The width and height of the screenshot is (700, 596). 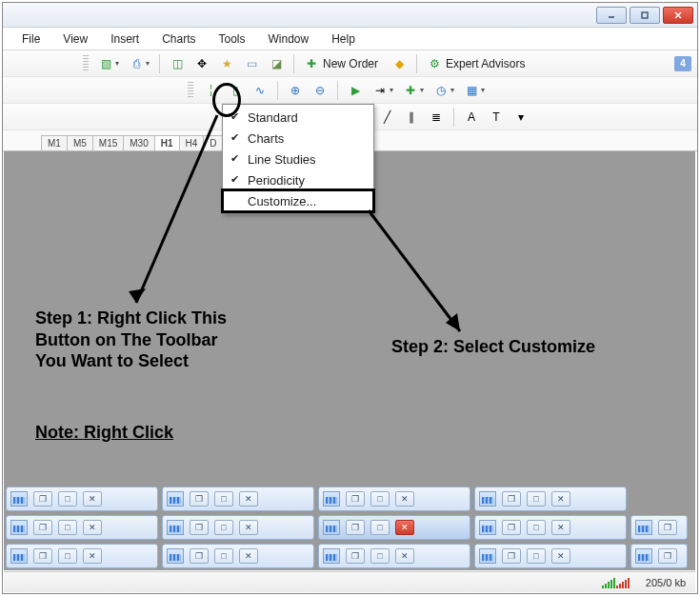 I want to click on new-chart-button: ▧▾, so click(x=109, y=64).